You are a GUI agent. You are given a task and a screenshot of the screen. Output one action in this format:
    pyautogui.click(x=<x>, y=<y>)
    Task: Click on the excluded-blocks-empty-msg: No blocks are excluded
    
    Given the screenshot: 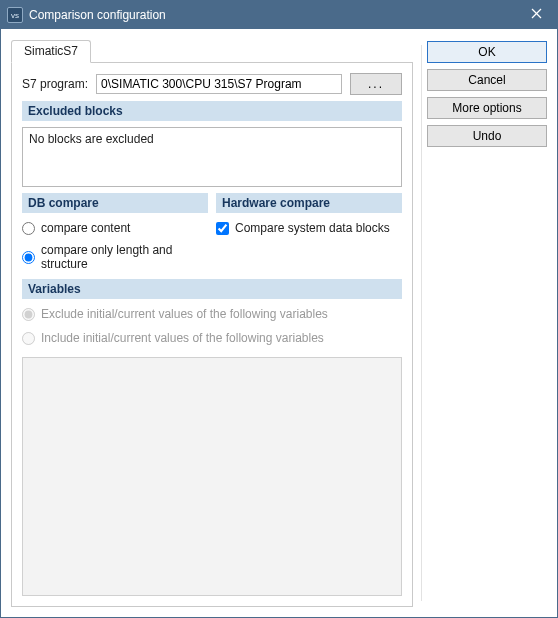 What is the action you would take?
    pyautogui.click(x=92, y=139)
    